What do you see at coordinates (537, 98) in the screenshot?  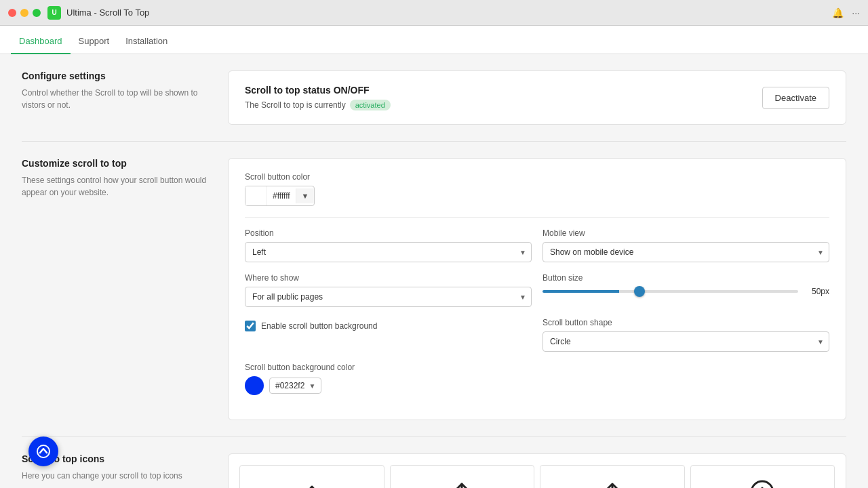 I see `configure-section-right: Scroll to top status ON/OFF The Scroll t…` at bounding box center [537, 98].